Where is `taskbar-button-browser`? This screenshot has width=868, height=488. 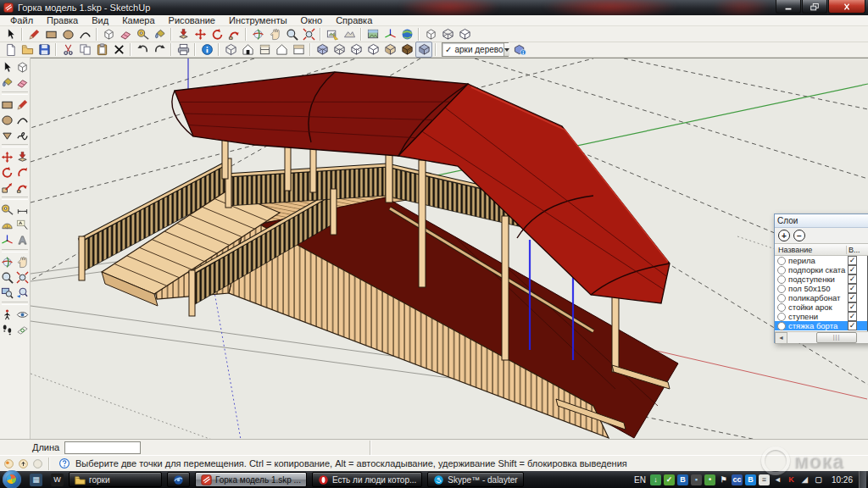
taskbar-button-browser is located at coordinates (178, 480).